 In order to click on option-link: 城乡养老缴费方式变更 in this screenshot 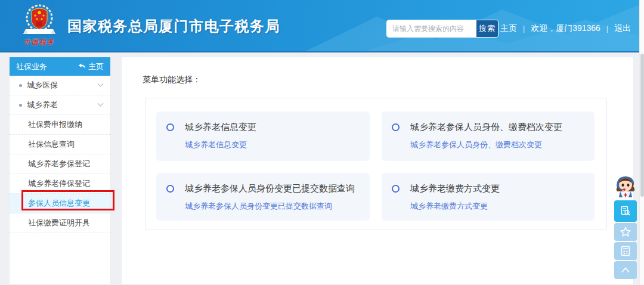, I will do `click(449, 206)`.